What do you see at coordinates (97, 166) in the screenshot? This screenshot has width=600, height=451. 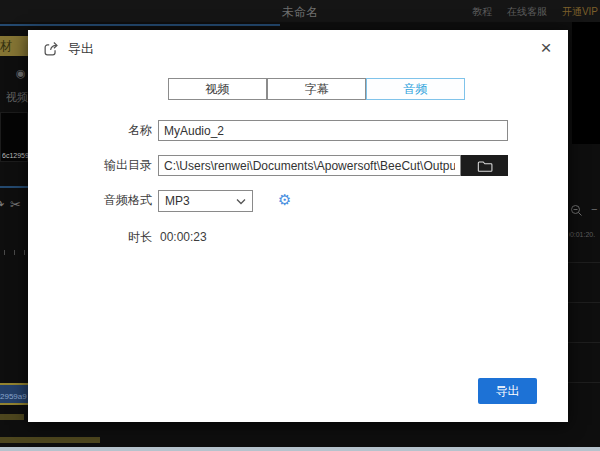 I see `output-dir-label: 输出目录` at bounding box center [97, 166].